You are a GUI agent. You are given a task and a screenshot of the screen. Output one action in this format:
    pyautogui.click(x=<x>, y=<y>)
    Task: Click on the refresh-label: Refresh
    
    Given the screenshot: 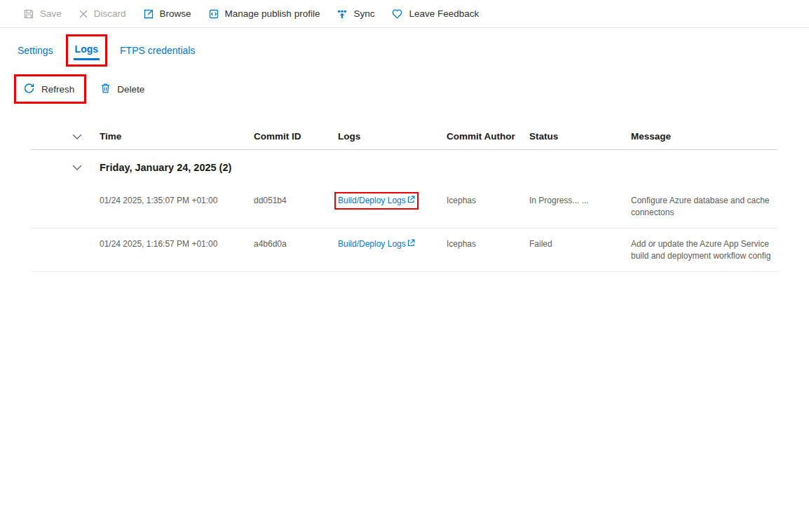 What is the action you would take?
    pyautogui.click(x=57, y=90)
    